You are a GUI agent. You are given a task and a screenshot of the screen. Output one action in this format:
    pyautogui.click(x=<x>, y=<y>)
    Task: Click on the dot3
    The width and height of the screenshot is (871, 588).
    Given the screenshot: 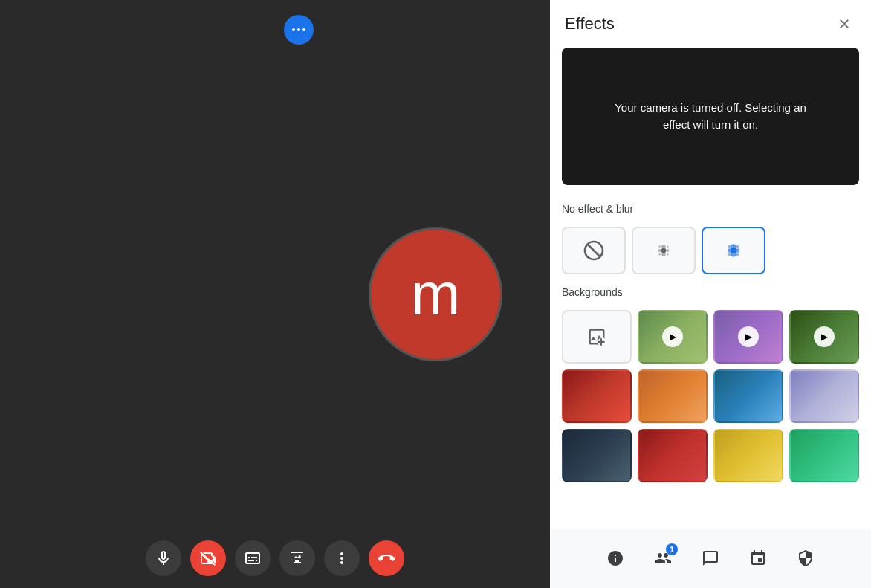 What is the action you would take?
    pyautogui.click(x=304, y=30)
    